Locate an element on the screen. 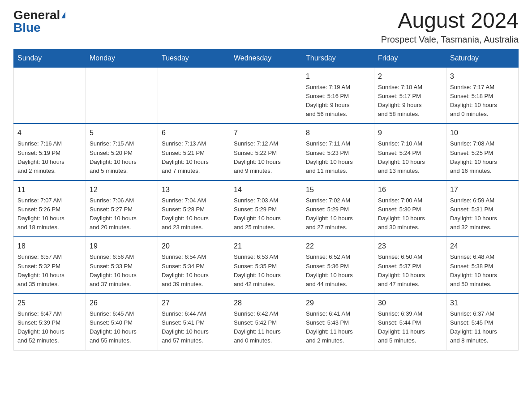 The height and width of the screenshot is (411, 532). day-info: Sunrise: 6:45 AMSunset: 5:40 PMDaylight:… is located at coordinates (113, 327).